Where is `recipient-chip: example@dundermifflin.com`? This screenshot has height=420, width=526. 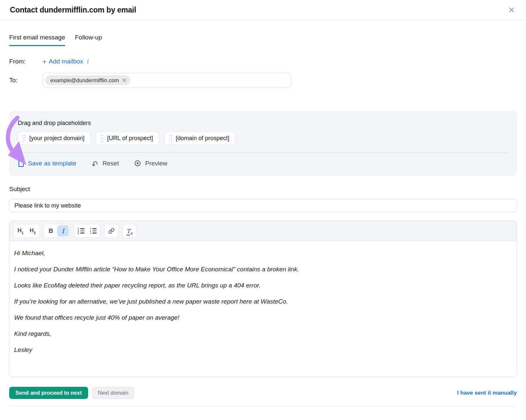
recipient-chip: example@dundermifflin.com is located at coordinates (88, 80).